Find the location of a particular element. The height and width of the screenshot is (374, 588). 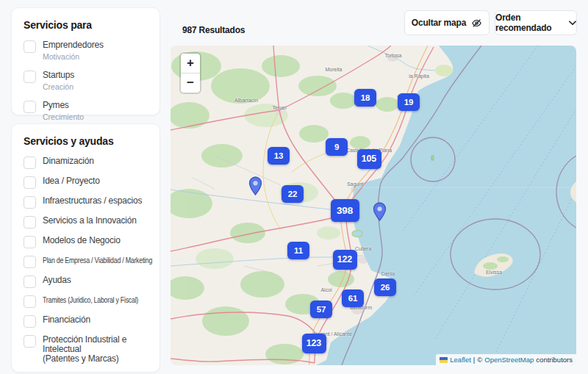

sort-dropdown: Orden recomendado is located at coordinates (536, 23).